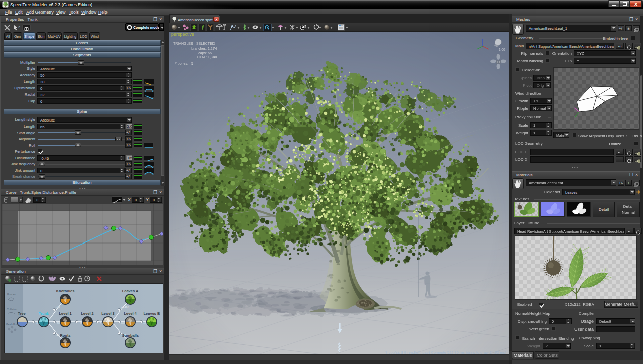  What do you see at coordinates (108, 313) in the screenshot?
I see `svg-text: Level 3` at bounding box center [108, 313].